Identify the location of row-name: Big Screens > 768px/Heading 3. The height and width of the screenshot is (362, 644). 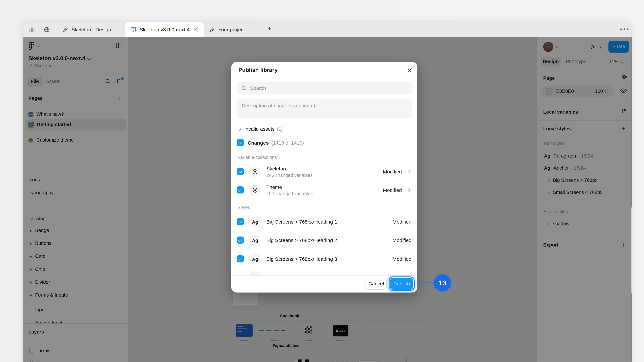
(302, 259).